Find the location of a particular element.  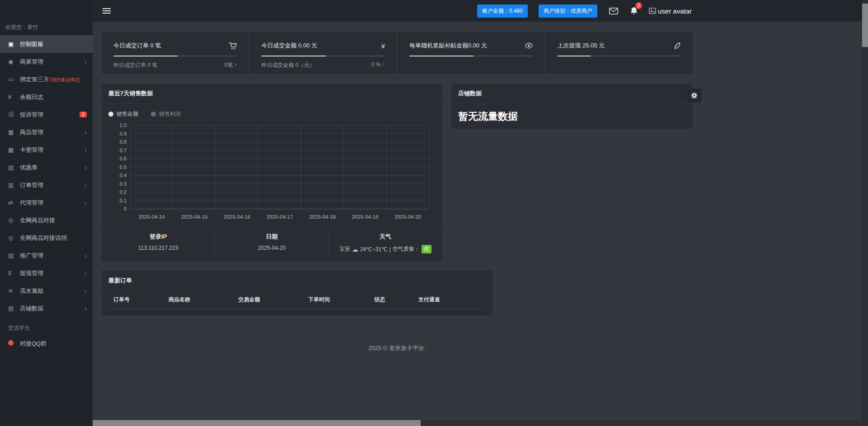

sidebar-item-label: 提现管理 is located at coordinates (52, 273).